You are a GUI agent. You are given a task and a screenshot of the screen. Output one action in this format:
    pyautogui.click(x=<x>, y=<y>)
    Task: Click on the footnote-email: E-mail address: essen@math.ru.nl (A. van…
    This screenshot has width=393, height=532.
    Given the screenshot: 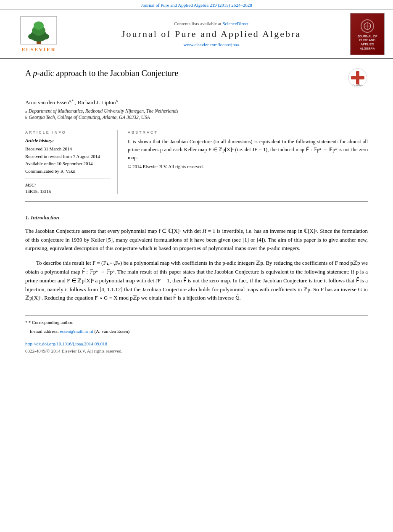 What is the action you would take?
    pyautogui.click(x=197, y=331)
    